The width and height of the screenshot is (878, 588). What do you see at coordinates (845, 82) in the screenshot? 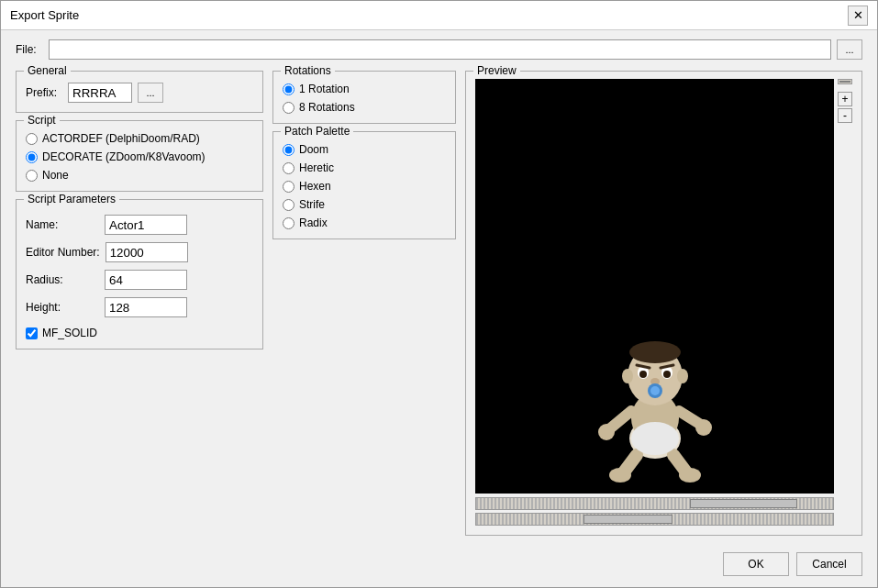
I see `v-scrollbar` at bounding box center [845, 82].